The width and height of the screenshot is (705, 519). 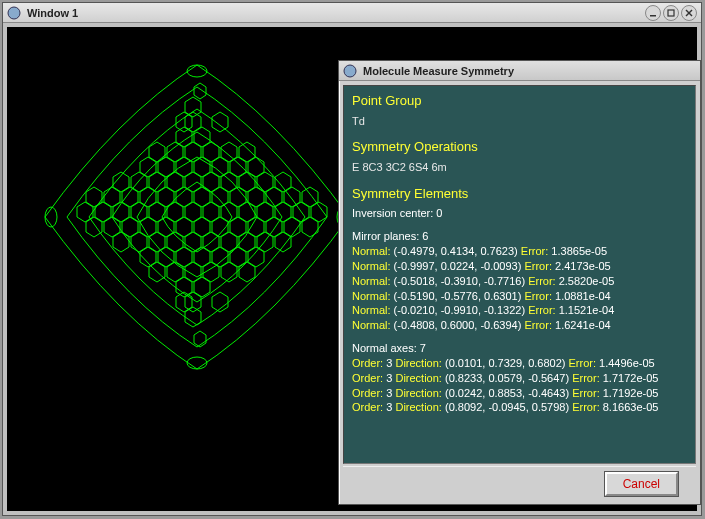 I want to click on normal-axis-row: Order: 3 Direction: (0.8092, -0.0945, 0.…, so click(x=520, y=408).